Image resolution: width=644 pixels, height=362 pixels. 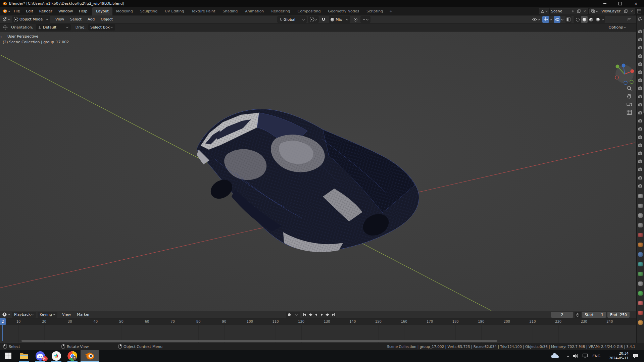 What do you see at coordinates (324, 19) in the screenshot?
I see `snap-magnet-toggle` at bounding box center [324, 19].